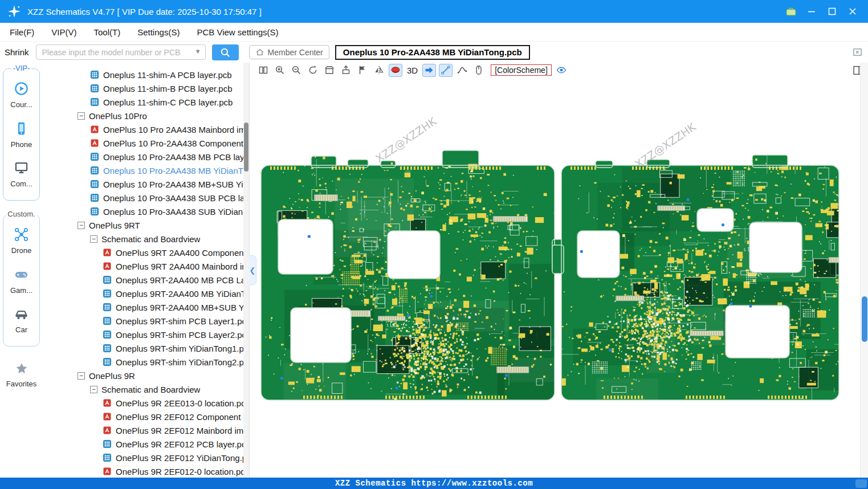  I want to click on sidebar-item-computer: Com..., so click(21, 174).